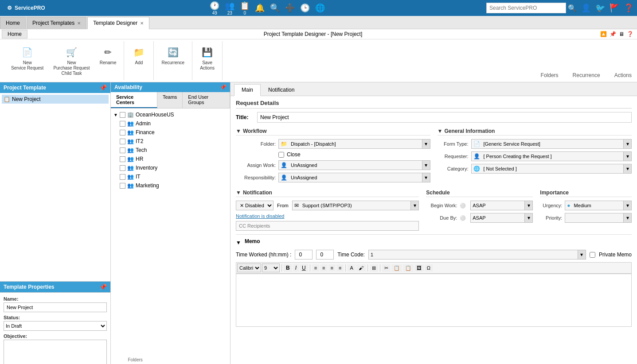 This screenshot has height=364, width=637. Describe the element at coordinates (71, 61) in the screenshot. I see `new-purchase-request-button: 🛒 NewPurchase RequestChild Task` at that location.